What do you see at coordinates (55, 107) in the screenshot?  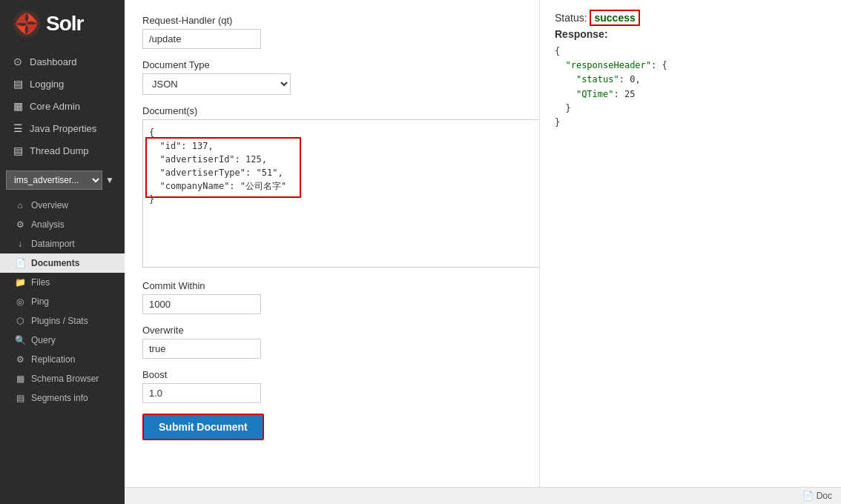 I see `sidebar-item-label: Core Admin` at bounding box center [55, 107].